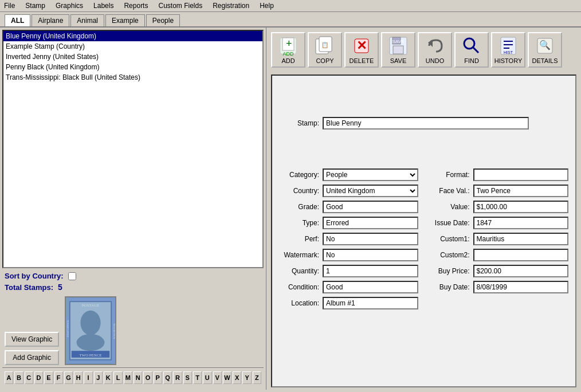  I want to click on custom2-input, so click(521, 255).